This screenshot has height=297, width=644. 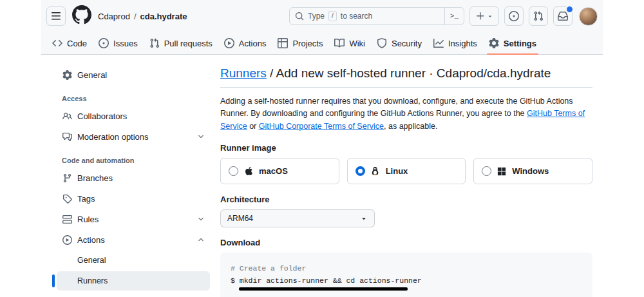 What do you see at coordinates (95, 178) in the screenshot?
I see `sidebar-item-label: Branches` at bounding box center [95, 178].